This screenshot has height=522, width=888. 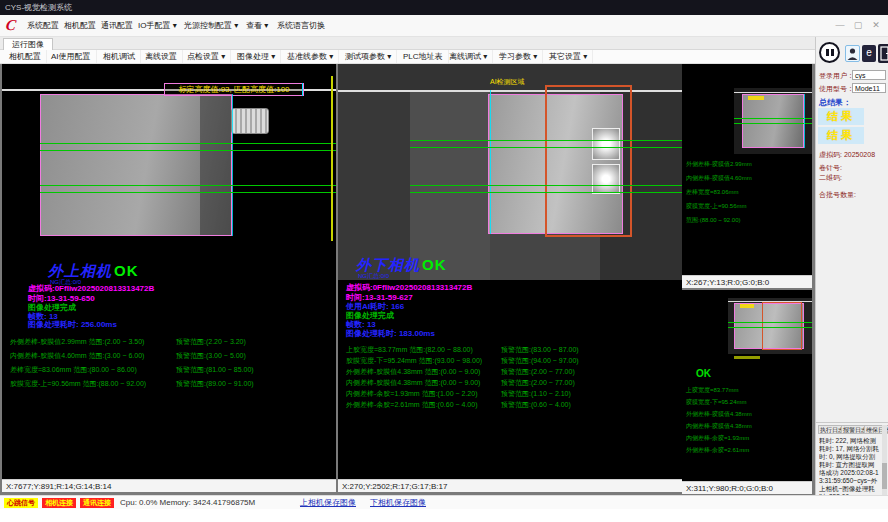 I want to click on thumbnail-image-top: 外侧差棒-胶膜值2.99mm 内侧差棒-胶膜值4.60mm 差棒宽度=83.06…, so click(x=747, y=170).